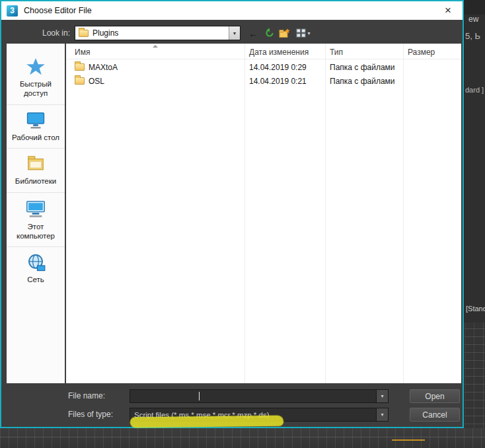  What do you see at coordinates (157, 33) in the screenshot?
I see `look-in-combobox: Plugins ▾` at bounding box center [157, 33].